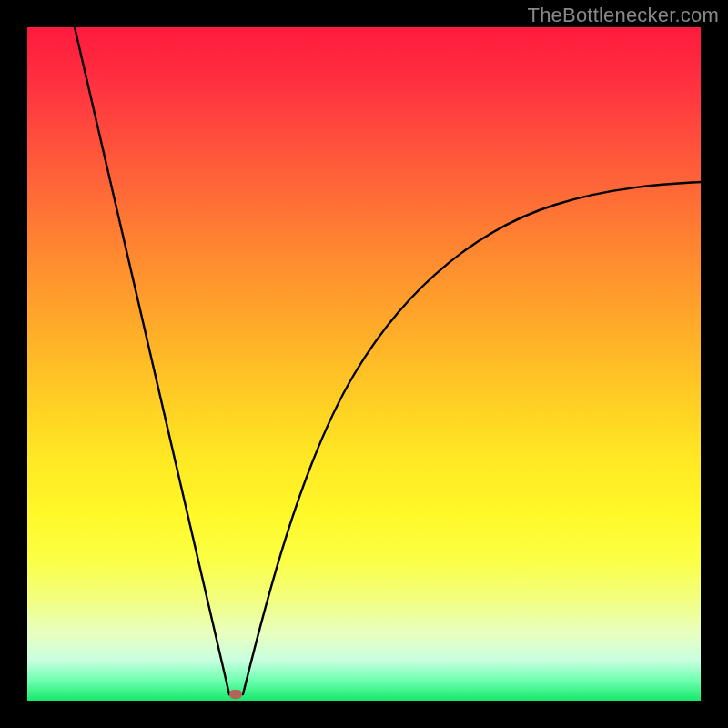  Describe the element at coordinates (623, 15) in the screenshot. I see `attribution-label: TheBottlenecker.com` at that location.